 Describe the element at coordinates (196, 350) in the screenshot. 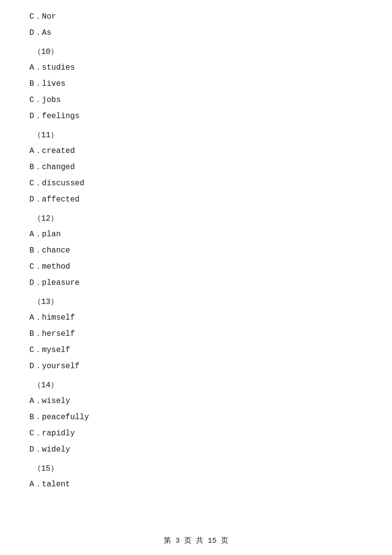

I see `option-item: C．myself` at that location.